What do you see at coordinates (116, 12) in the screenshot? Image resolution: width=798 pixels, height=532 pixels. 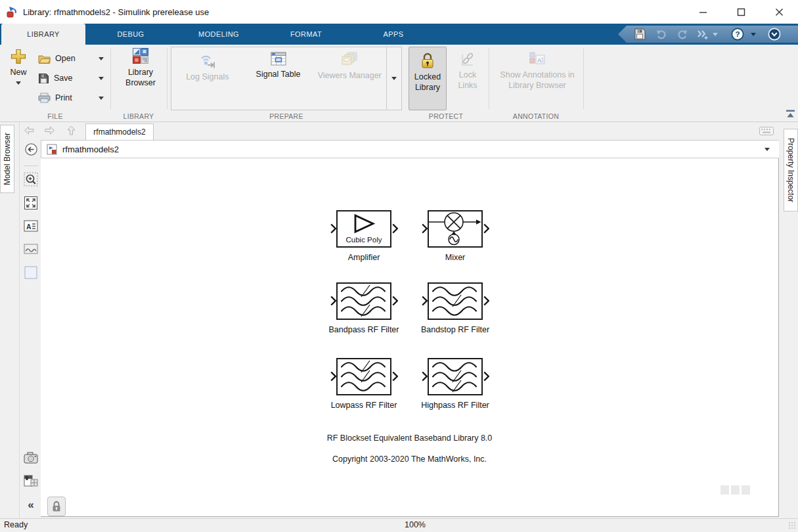 I see `window-title: Library: rfmathmodels2 - Simulink prerel…` at bounding box center [116, 12].